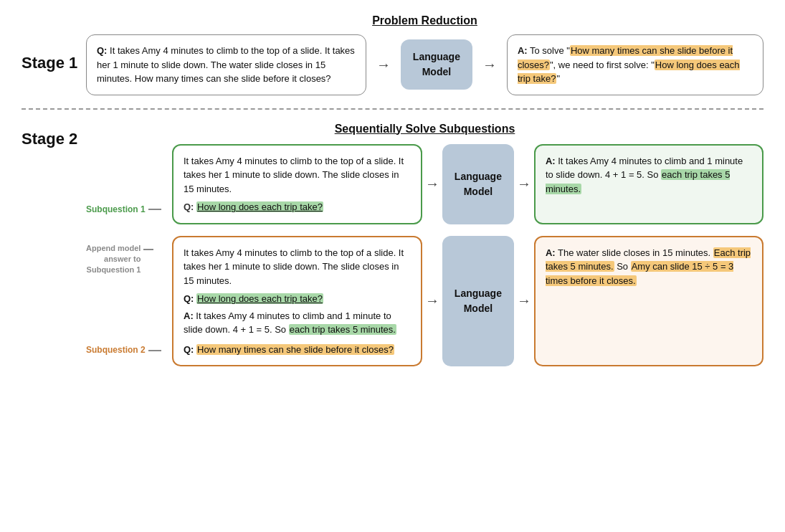  What do you see at coordinates (424, 20) in the screenshot?
I see `stage1-title: Problem Reduction` at bounding box center [424, 20].